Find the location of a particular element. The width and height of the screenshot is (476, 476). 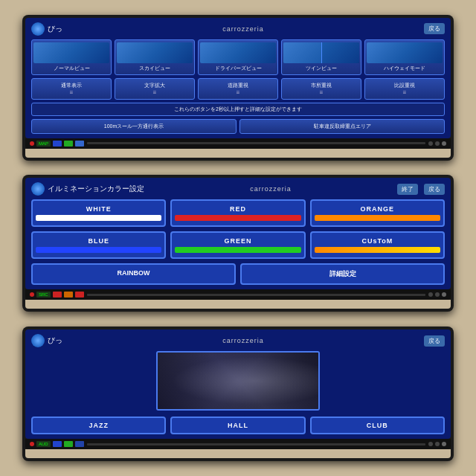

swatch-green is located at coordinates (238, 250).